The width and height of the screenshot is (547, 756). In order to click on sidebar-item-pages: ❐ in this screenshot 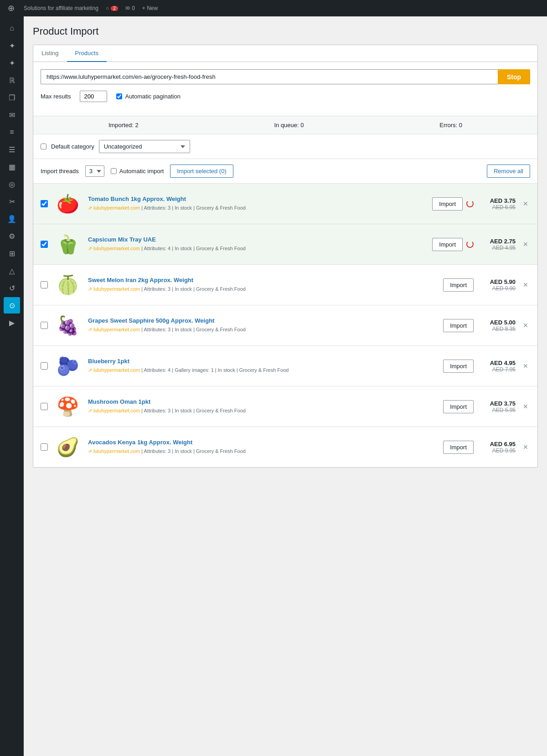, I will do `click(12, 98)`.